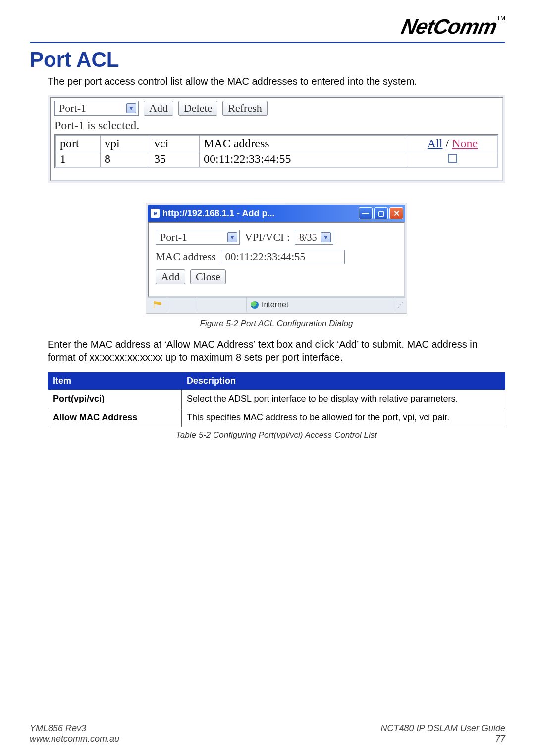 The width and height of the screenshot is (535, 756). What do you see at coordinates (186, 257) in the screenshot?
I see `mac-label: MAC address` at bounding box center [186, 257].